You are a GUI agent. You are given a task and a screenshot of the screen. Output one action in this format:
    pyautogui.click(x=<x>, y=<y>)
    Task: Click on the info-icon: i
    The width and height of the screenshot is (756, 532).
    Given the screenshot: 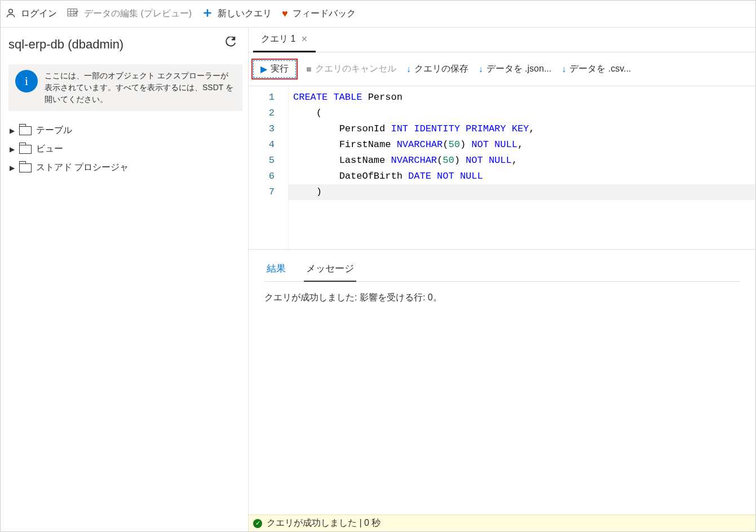 What is the action you would take?
    pyautogui.click(x=26, y=81)
    